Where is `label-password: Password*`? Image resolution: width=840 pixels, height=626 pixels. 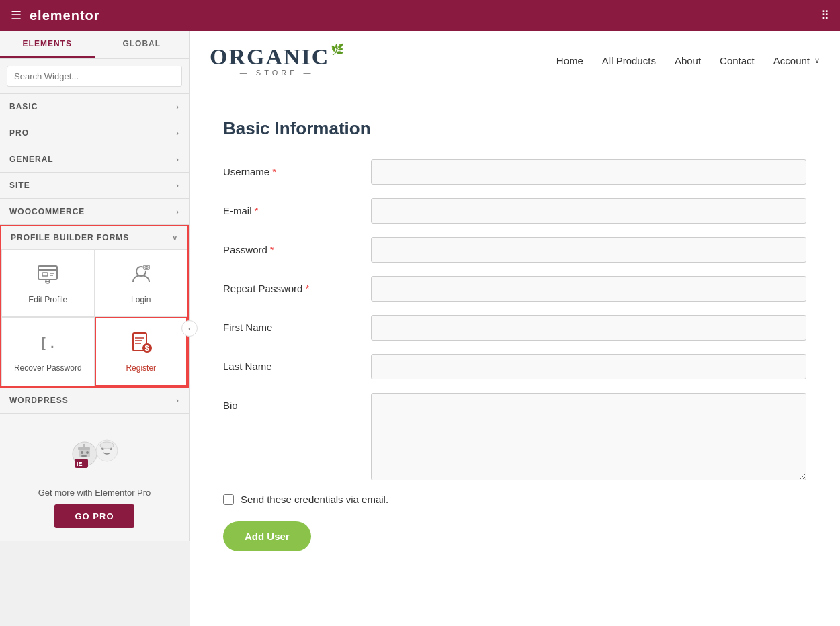 label-password: Password* is located at coordinates (290, 246).